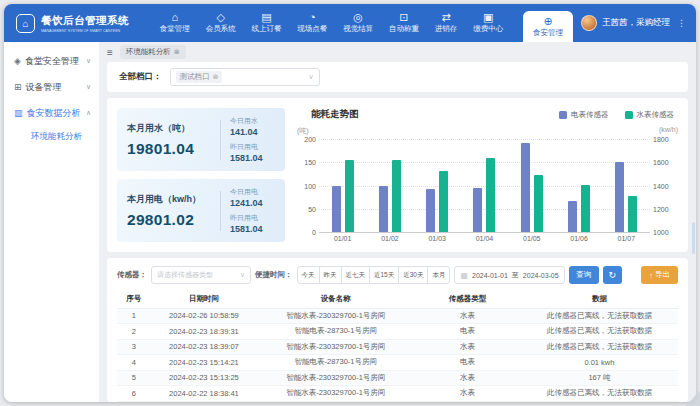 The image size is (700, 406). Describe the element at coordinates (358, 23) in the screenshot. I see `nav-item-visual-checkout: ◎视觉结算` at that location.